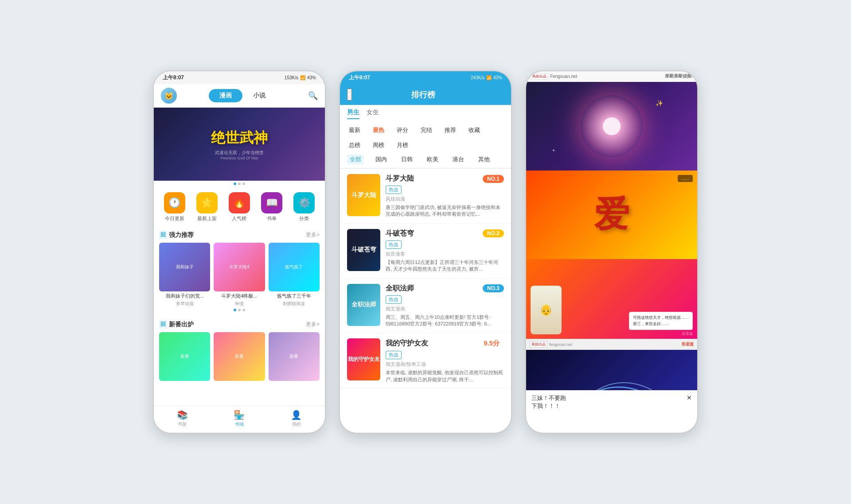  What do you see at coordinates (294, 296) in the screenshot?
I see `manga-title-3: 炼气炼了三千年` at bounding box center [294, 296].